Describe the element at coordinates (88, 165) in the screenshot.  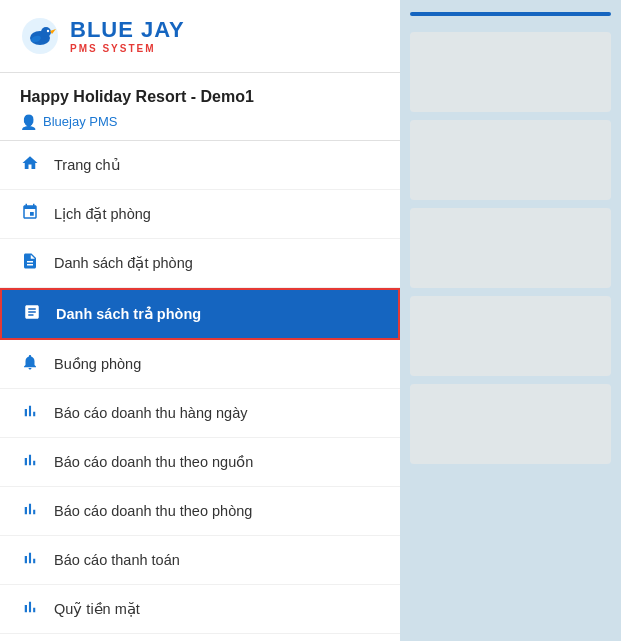
I see `nav-label-home: Trang chủ` at that location.